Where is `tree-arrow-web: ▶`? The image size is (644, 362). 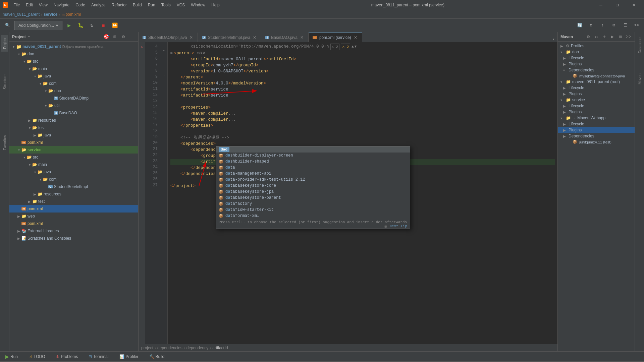 tree-arrow-web: ▶ is located at coordinates (19, 217).